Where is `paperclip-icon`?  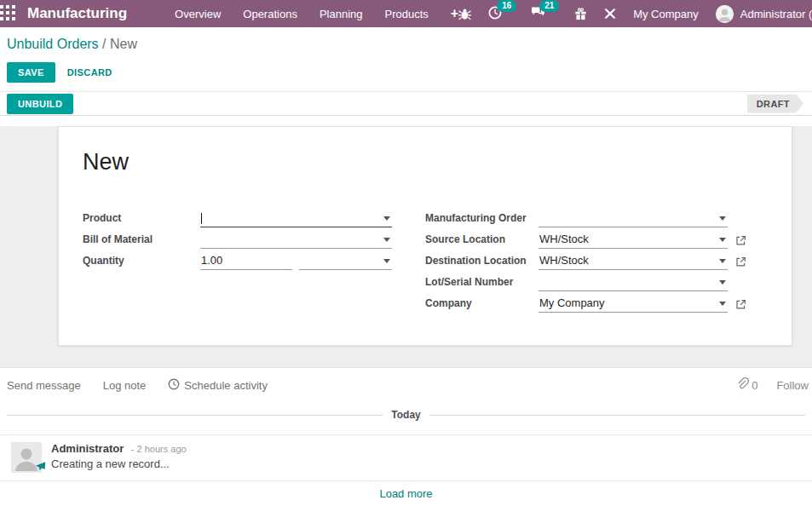
paperclip-icon is located at coordinates (743, 385).